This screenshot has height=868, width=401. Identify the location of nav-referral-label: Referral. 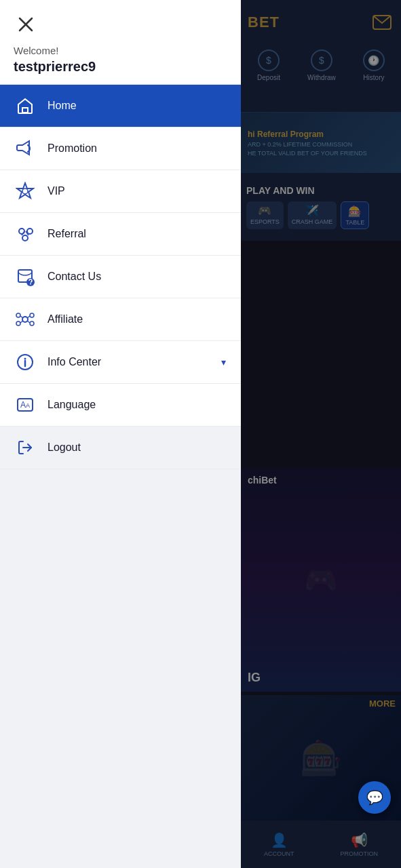
(137, 234).